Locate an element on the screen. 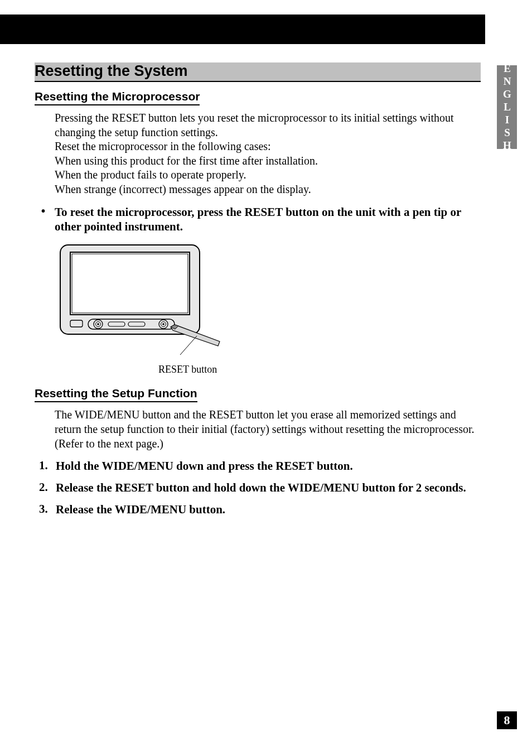 Image resolution: width=532 pixels, height=756 pixels. page-number: 8 is located at coordinates (507, 720).